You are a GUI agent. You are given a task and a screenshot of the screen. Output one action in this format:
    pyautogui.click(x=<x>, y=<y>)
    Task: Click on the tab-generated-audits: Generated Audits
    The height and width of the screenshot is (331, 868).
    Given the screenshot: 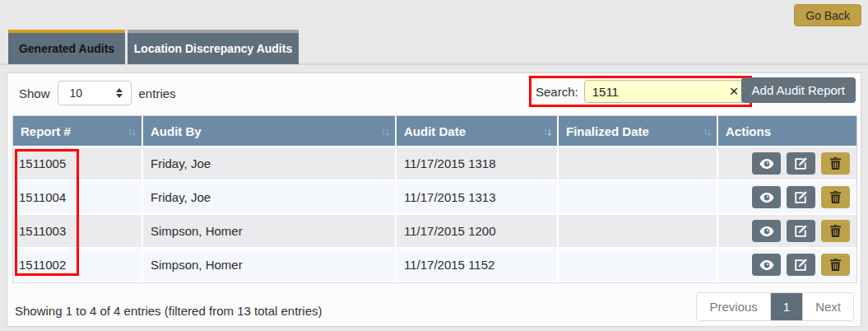 What is the action you would take?
    pyautogui.click(x=67, y=47)
    